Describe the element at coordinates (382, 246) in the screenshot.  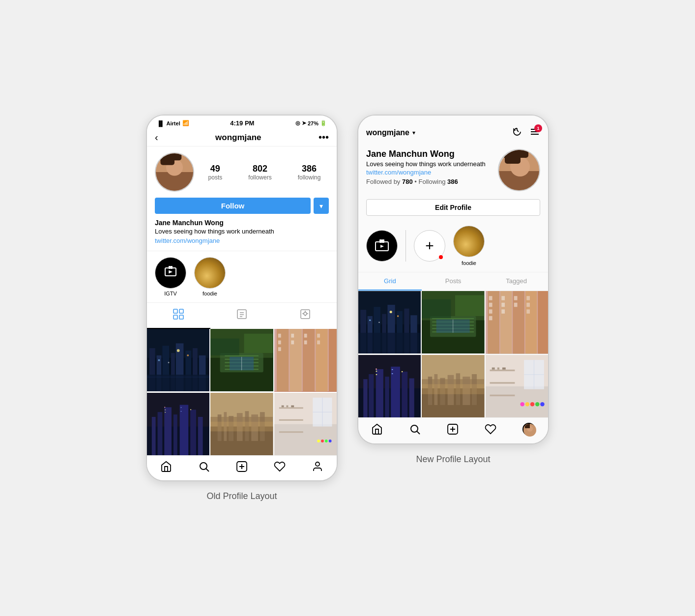
I see `igtv-svg-new` at that location.